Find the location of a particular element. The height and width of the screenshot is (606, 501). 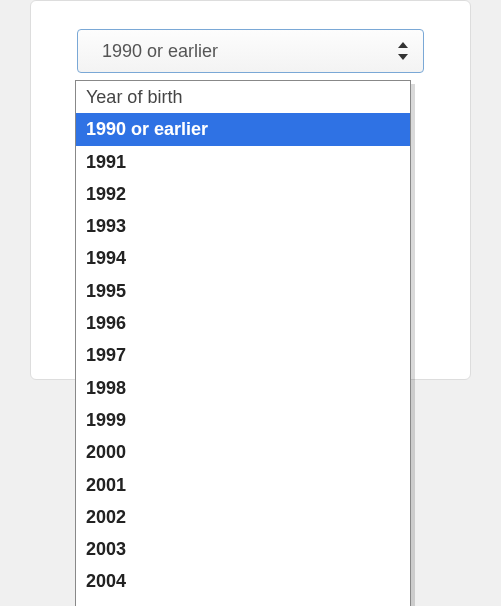

dropdown-option: 2000 is located at coordinates (243, 452).